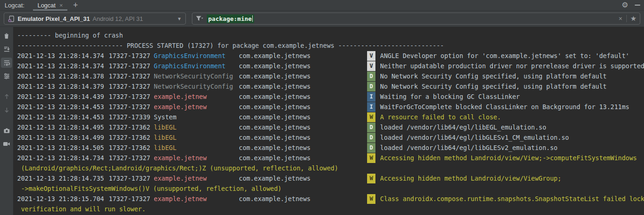 Image resolution: width=644 pixels, height=215 pixels. What do you see at coordinates (7, 49) in the screenshot?
I see `scroll-to-end-icon` at bounding box center [7, 49].